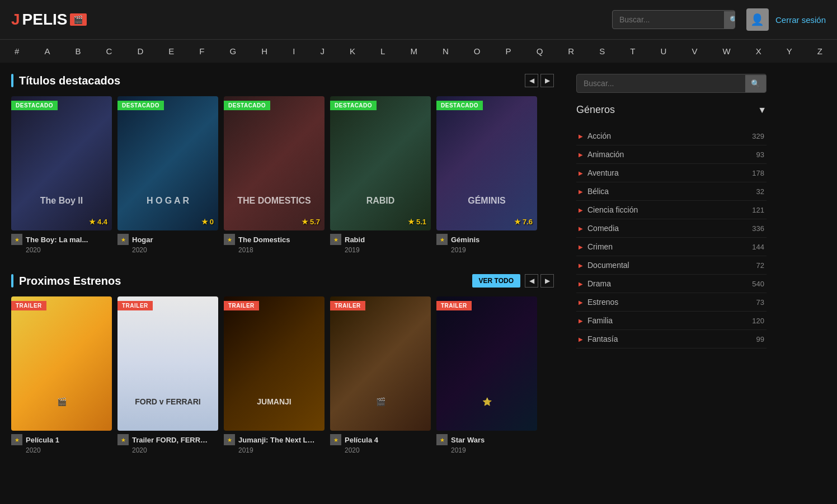  What do you see at coordinates (547, 281) in the screenshot?
I see `upcoming-next-button: ▶` at bounding box center [547, 281].